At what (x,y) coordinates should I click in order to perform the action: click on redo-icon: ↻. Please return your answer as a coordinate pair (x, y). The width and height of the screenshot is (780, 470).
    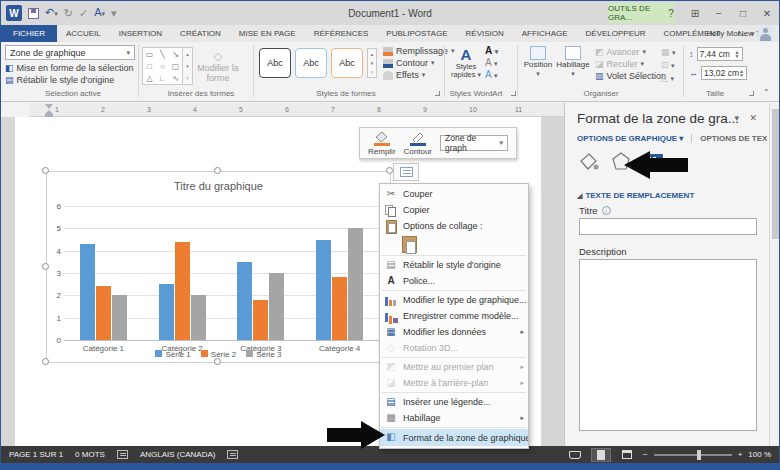
    Looking at the image, I should click on (68, 14).